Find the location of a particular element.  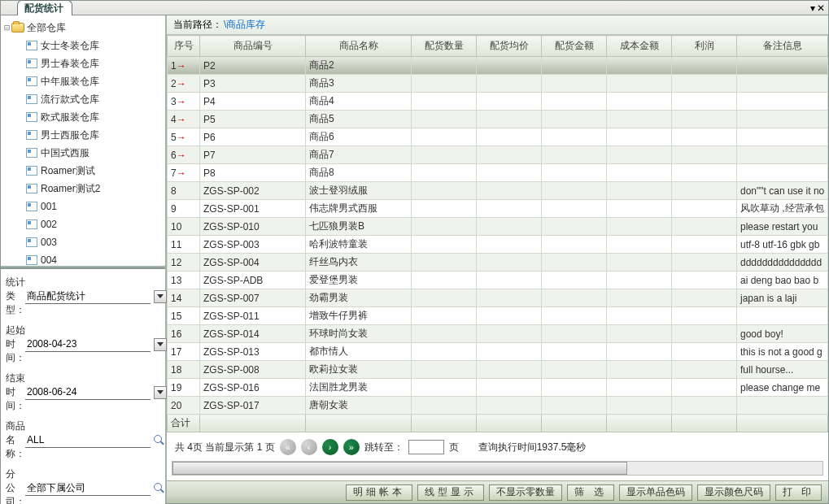

column-header: 成本金额 is located at coordinates (639, 46).